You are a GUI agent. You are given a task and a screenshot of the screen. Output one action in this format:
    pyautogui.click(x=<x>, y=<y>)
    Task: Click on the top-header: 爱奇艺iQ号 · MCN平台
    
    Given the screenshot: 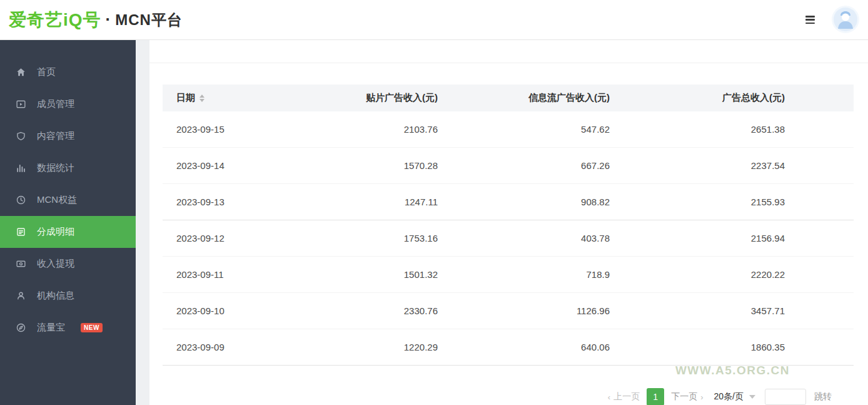 What is the action you would take?
    pyautogui.click(x=434, y=20)
    